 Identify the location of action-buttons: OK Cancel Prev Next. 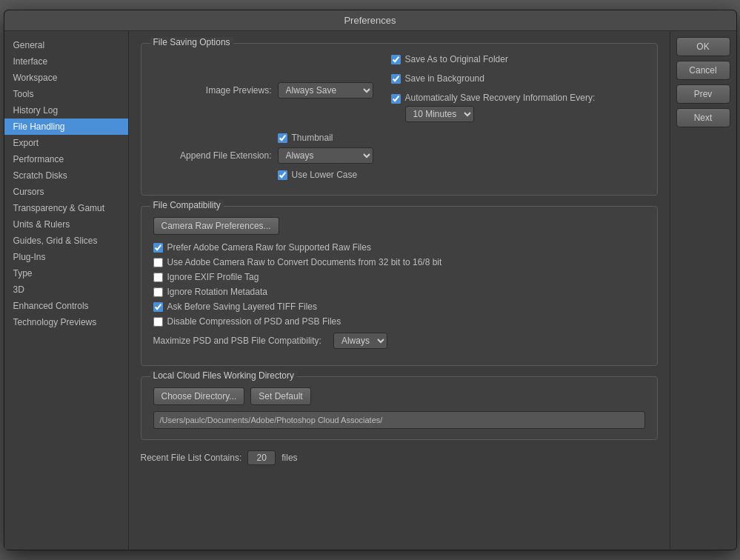
(703, 290).